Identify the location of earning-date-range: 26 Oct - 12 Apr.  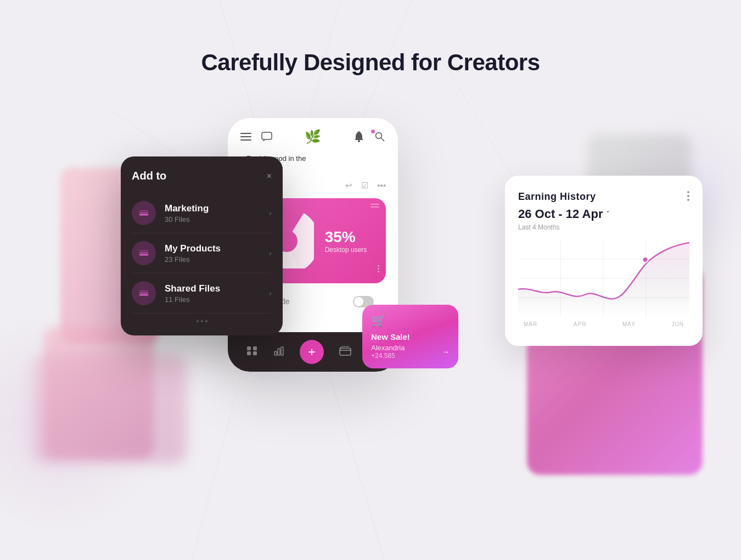
(560, 214).